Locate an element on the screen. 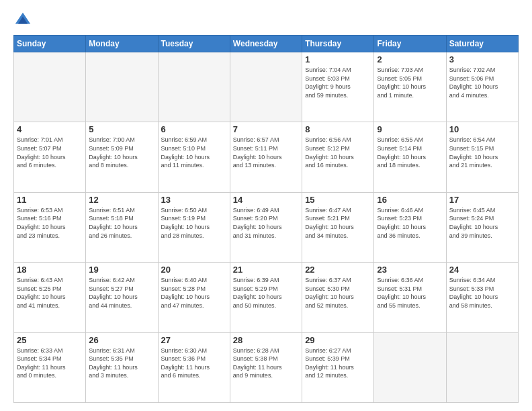 The image size is (532, 411). day-number: 4 is located at coordinates (50, 129).